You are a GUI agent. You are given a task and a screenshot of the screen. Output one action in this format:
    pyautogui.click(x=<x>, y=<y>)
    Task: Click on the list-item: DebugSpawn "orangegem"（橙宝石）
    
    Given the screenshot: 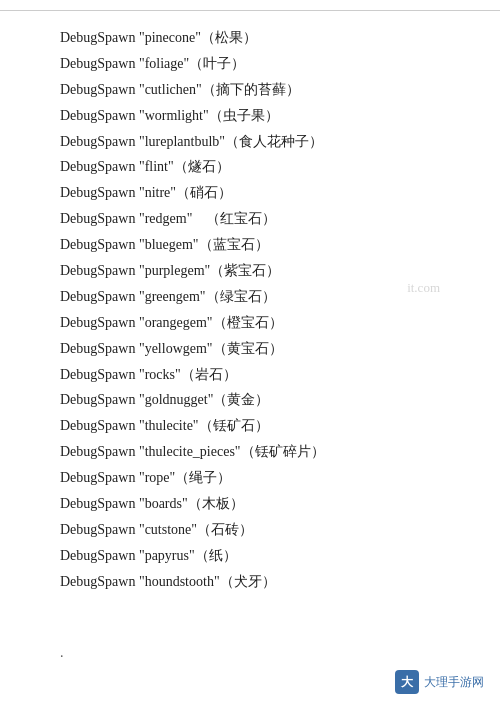 What is the action you would take?
    pyautogui.click(x=250, y=323)
    